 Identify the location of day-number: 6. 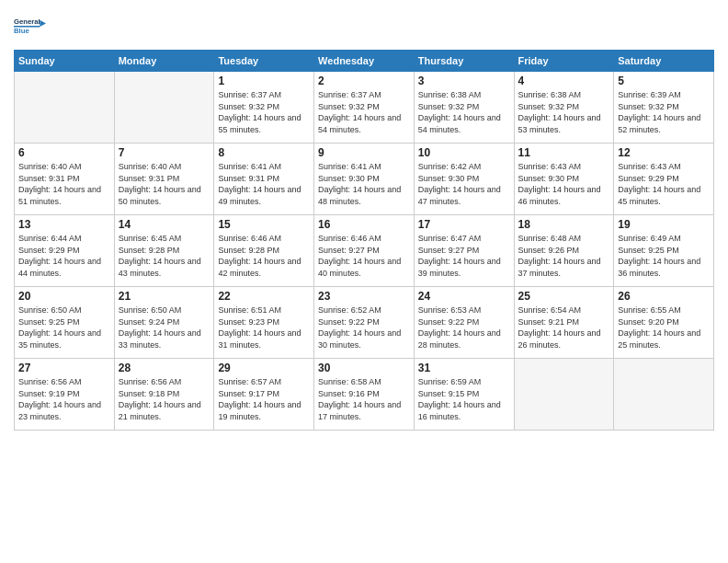
(64, 153).